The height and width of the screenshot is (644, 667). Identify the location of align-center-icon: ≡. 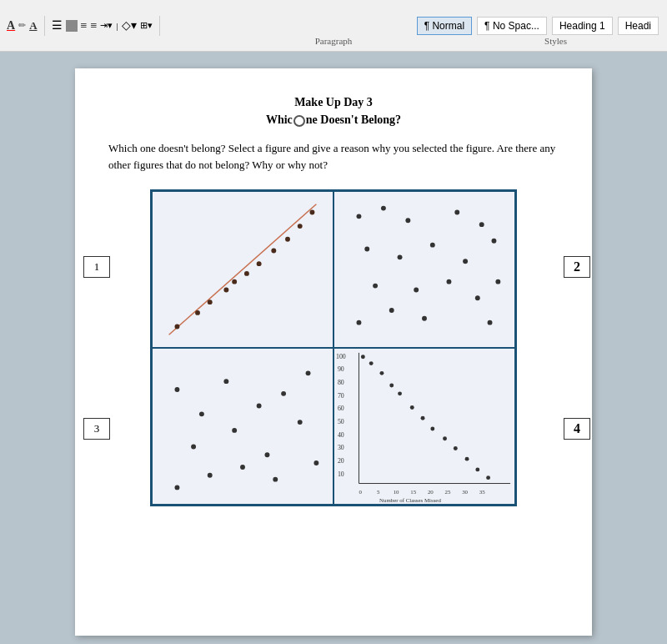
(84, 26).